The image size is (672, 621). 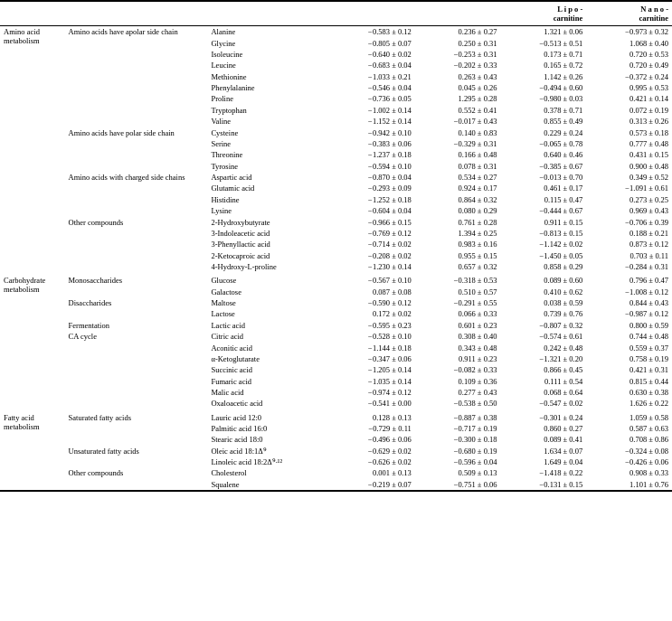 What do you see at coordinates (137, 428) in the screenshot?
I see `group-label: Saturated fatty acids` at bounding box center [137, 428].